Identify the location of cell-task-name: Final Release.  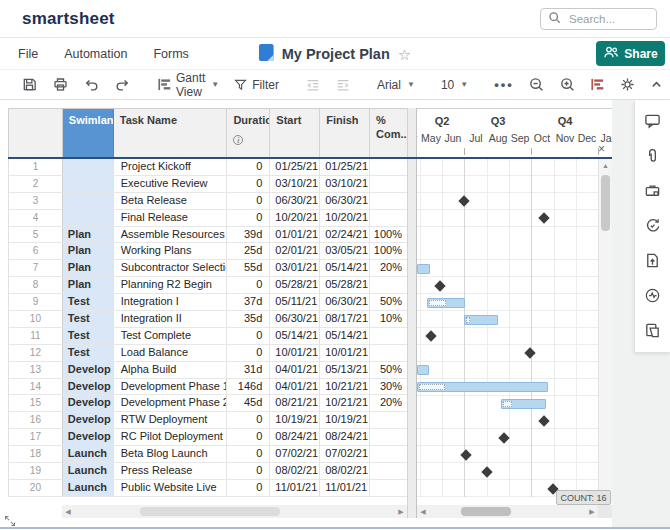
(171, 218).